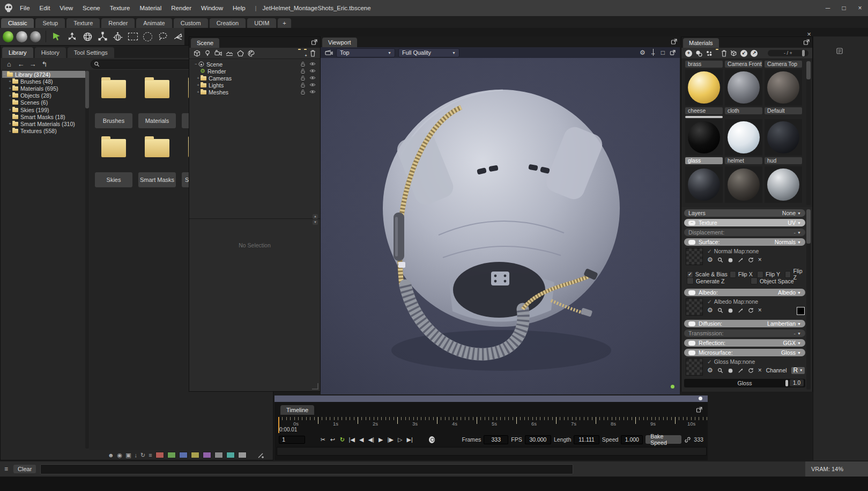 This screenshot has width=868, height=491. I want to click on download-icon: ↓, so click(136, 455).